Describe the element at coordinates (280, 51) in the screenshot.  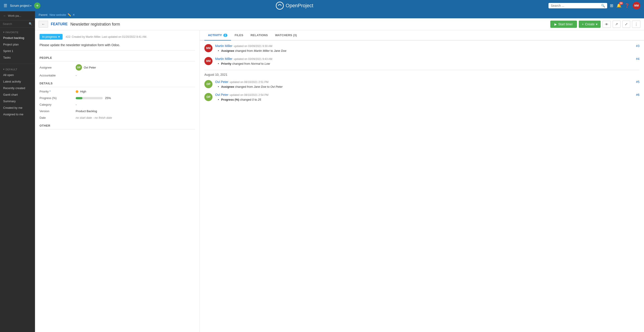
I see `change-new-3: Jane Doe` at that location.